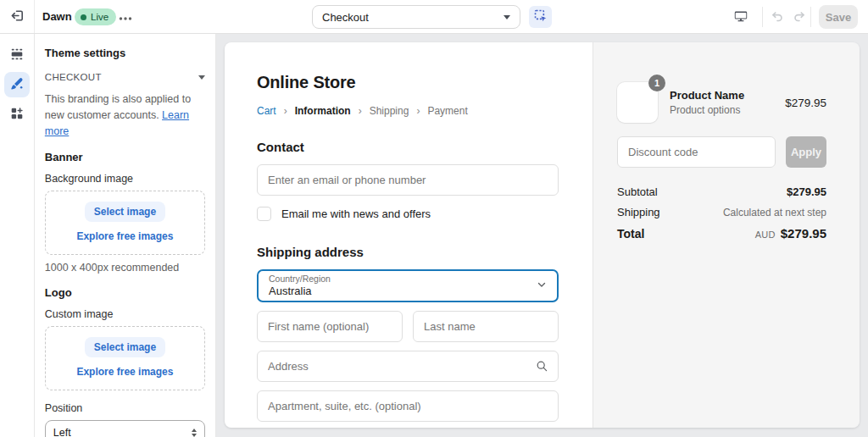 The image size is (868, 437). What do you see at coordinates (541, 17) in the screenshot?
I see `section-inspector-toggle` at bounding box center [541, 17].